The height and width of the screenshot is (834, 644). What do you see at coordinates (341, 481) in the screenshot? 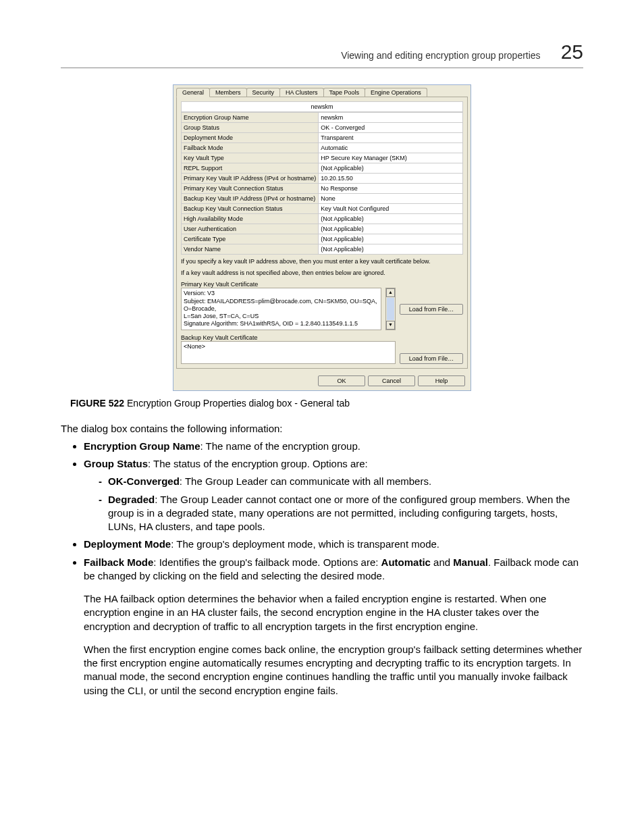
I see `list-item: OK-Converged: The Group Leader can commu…` at bounding box center [341, 481].